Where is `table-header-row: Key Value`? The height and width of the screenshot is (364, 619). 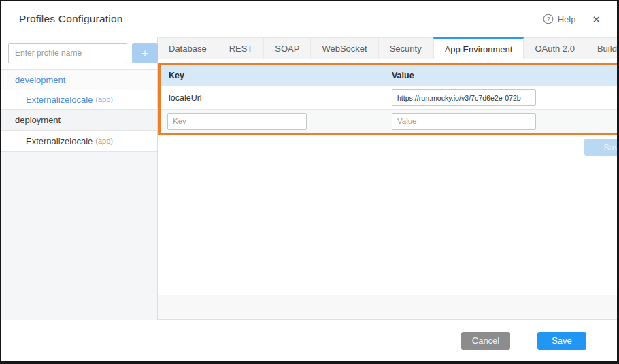
table-header-row: Key Value is located at coordinates (390, 76).